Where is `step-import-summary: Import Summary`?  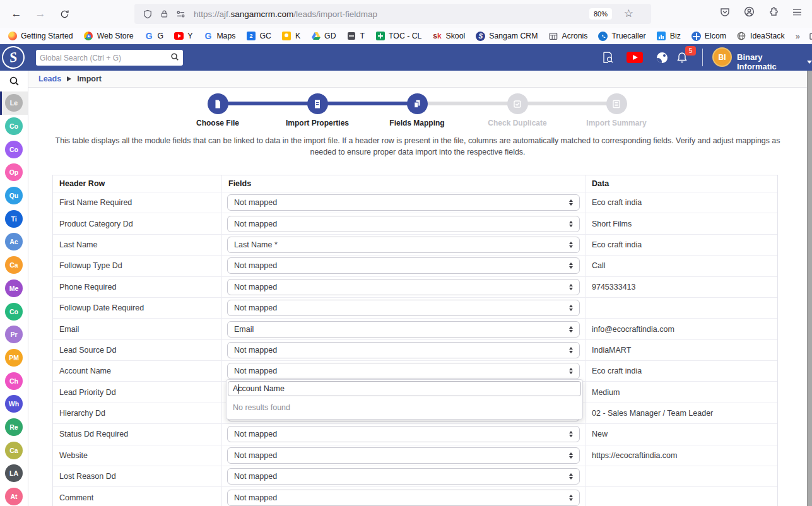 step-import-summary: Import Summary is located at coordinates (616, 107).